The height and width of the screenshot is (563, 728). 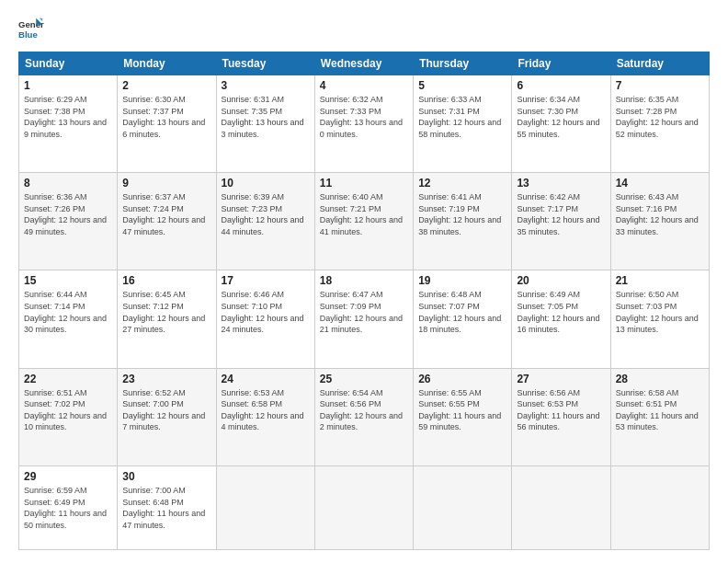 What do you see at coordinates (68, 319) in the screenshot?
I see `calendar-day-cell: 15 Sunrise: 6:44 AMSunset: 7:14 PMDaylig…` at bounding box center [68, 319].